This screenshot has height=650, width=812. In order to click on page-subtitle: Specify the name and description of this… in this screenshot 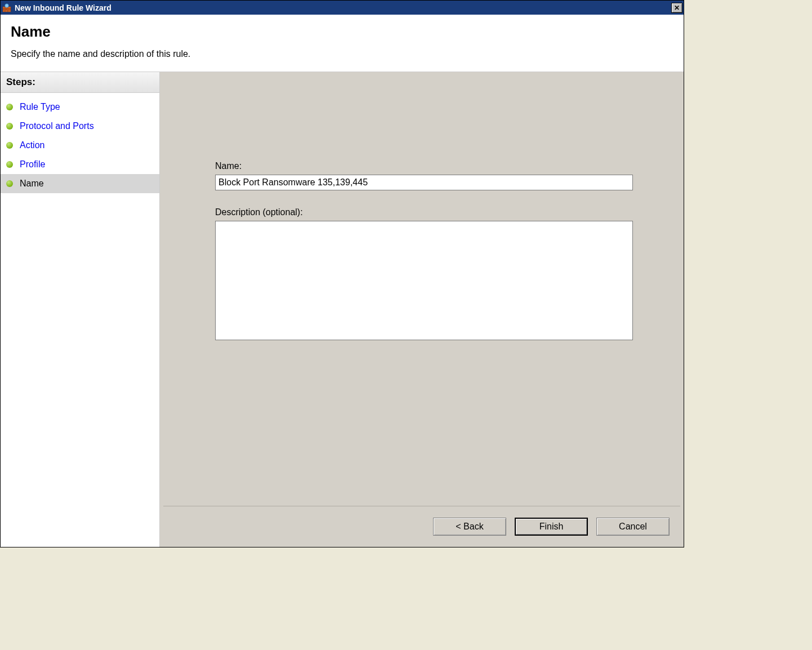, I will do `click(342, 54)`.